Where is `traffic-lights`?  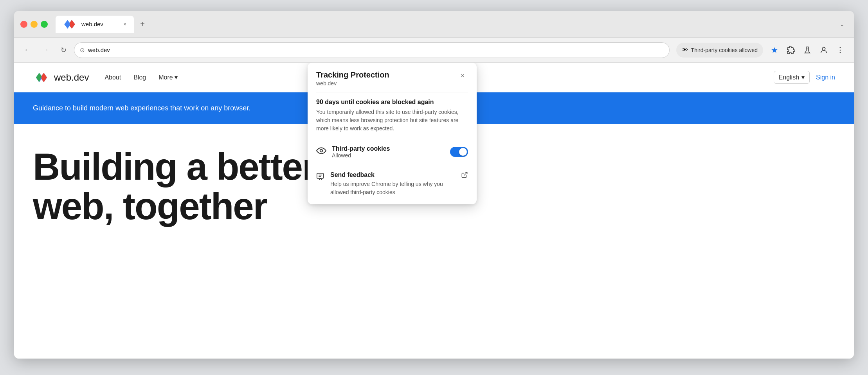 traffic-lights is located at coordinates (34, 24).